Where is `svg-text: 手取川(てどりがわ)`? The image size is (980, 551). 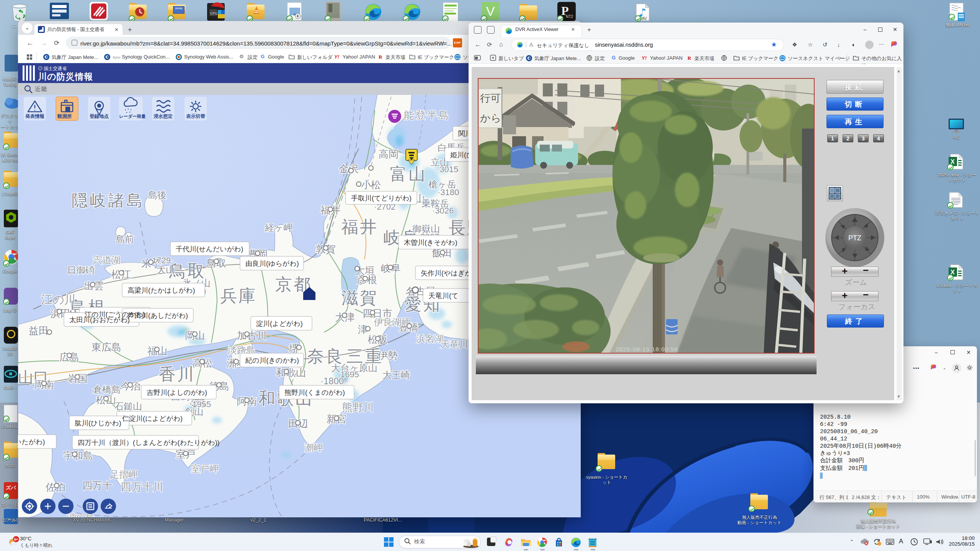 svg-text: 手取川(てどりがわ) is located at coordinates (381, 198).